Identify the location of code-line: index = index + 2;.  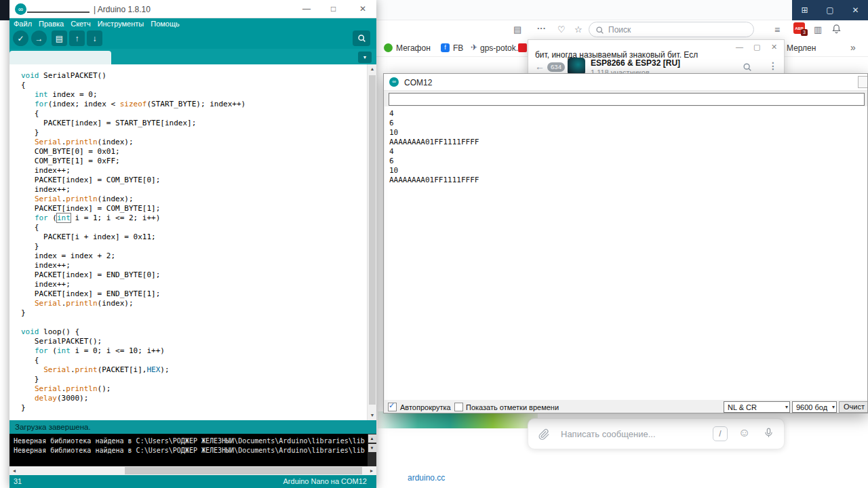
(133, 256).